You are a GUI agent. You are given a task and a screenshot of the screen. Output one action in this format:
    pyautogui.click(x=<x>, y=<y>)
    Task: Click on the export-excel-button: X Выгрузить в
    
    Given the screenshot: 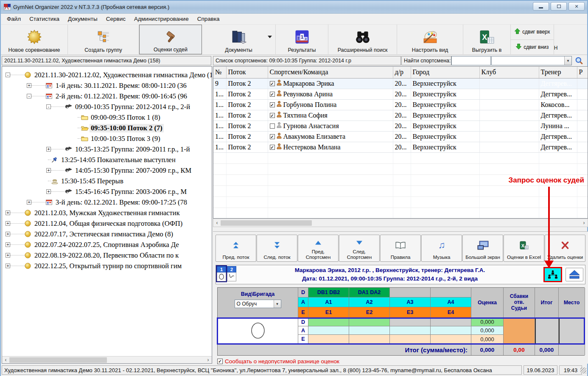 What is the action you would take?
    pyautogui.click(x=487, y=39)
    